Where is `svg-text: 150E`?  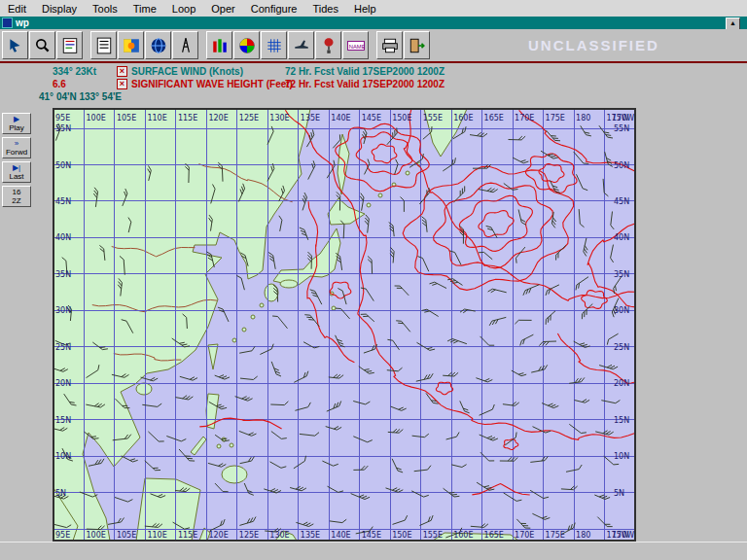 svg-text: 150E is located at coordinates (402, 535).